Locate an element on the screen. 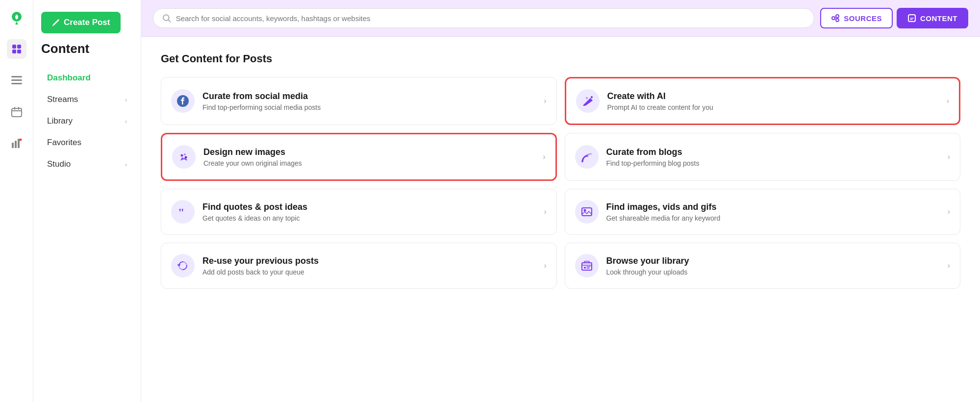 The image size is (980, 402). search-icon is located at coordinates (167, 18).